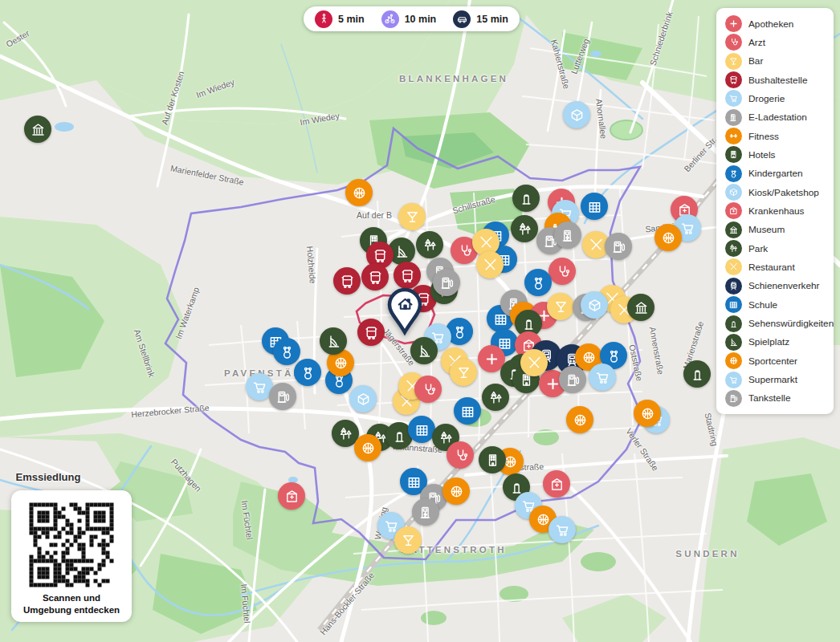 The image size is (840, 642). I want to click on legend-item-schienenverkehr: Schienenverkehr, so click(779, 286).